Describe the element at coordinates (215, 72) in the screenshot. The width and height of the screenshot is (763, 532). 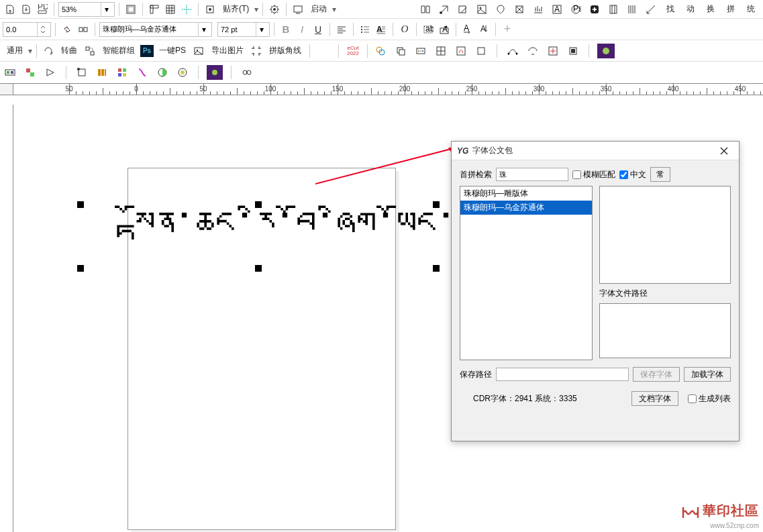
I see `r4-10-icon` at that location.